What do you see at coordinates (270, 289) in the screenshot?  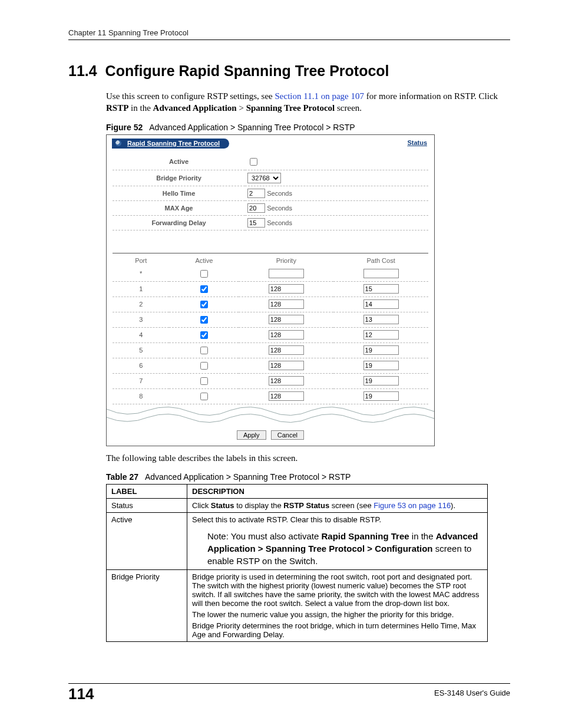 I see `table-row: 1` at bounding box center [270, 289].